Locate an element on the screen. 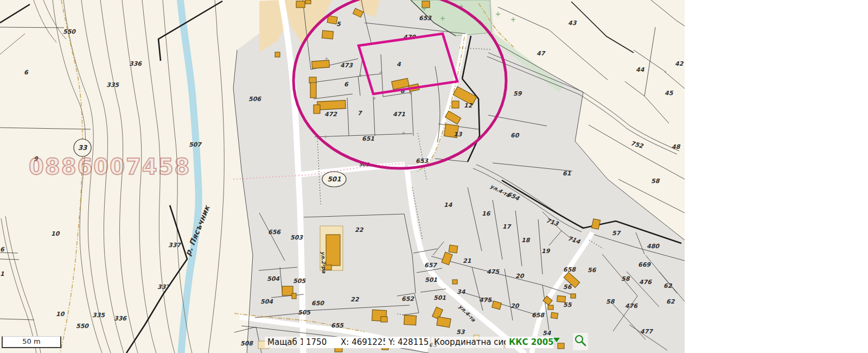  parcel-label: 507 is located at coordinates (195, 144).